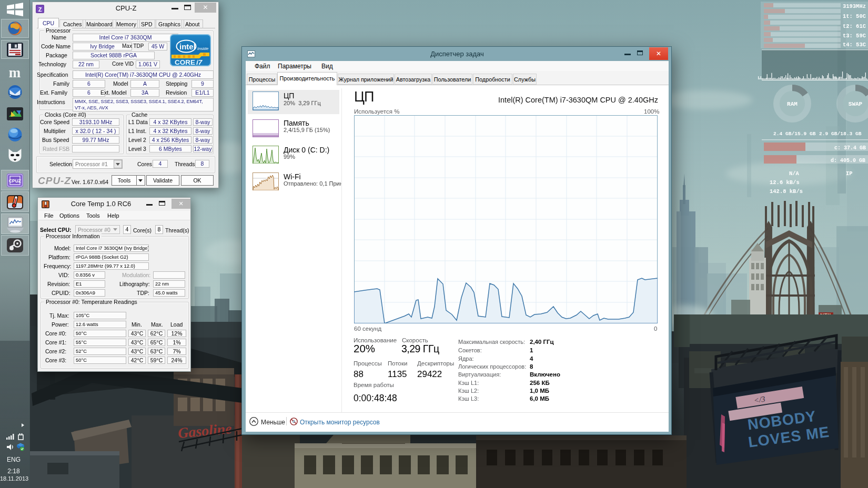 This screenshot has width=868, height=488. Describe the element at coordinates (850, 148) in the screenshot. I see `svg-text: c: 37.4 GB` at that location.